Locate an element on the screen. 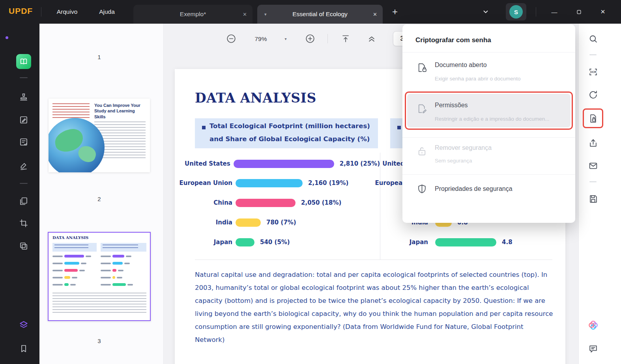 The image size is (621, 364). edit-pdf-button is located at coordinates (24, 120).